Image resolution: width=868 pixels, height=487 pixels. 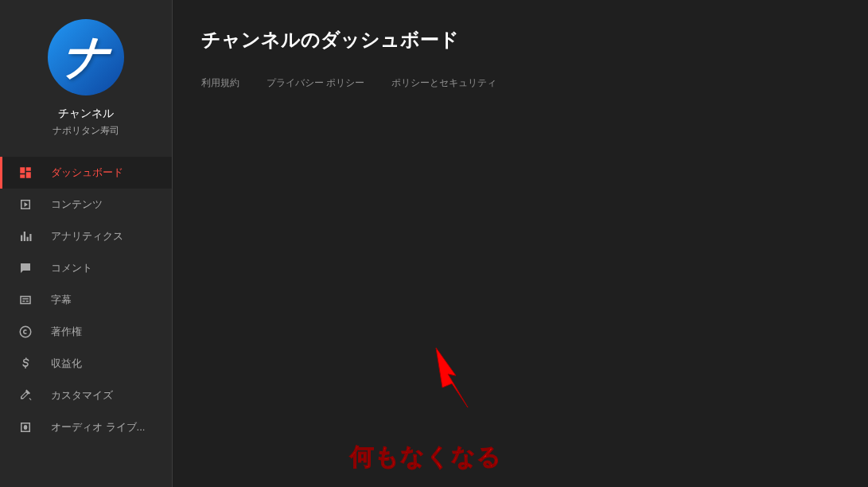 I want to click on channel-avatar: ナ, so click(x=86, y=57).